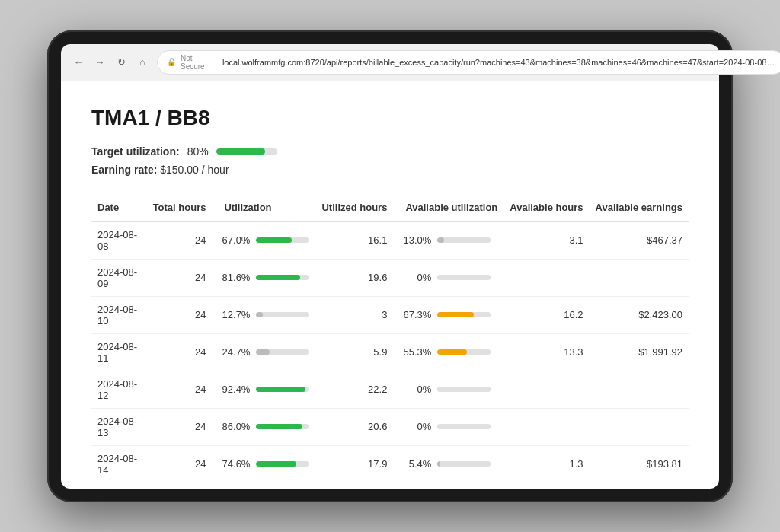 This screenshot has width=780, height=532. I want to click on table-row: 2024-08-08 24 67.0% 16.1 13.0% 3.1 $467.…, so click(390, 241).